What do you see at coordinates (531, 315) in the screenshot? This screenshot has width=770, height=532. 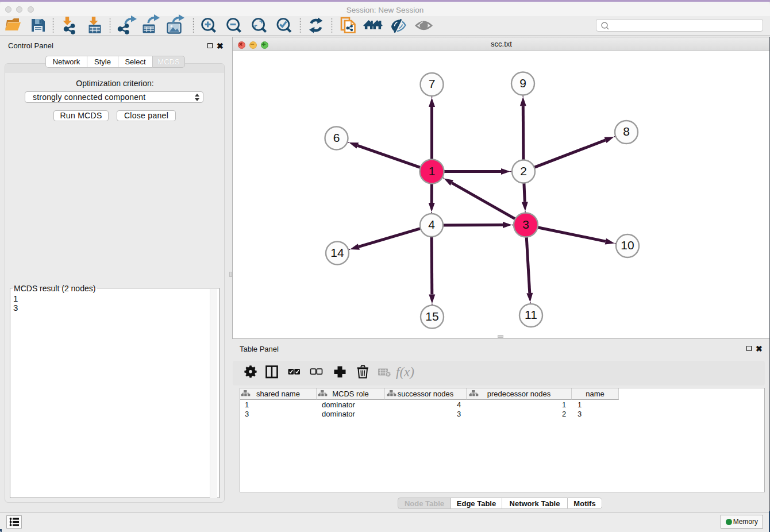 I see `svg-text: 11` at bounding box center [531, 315].